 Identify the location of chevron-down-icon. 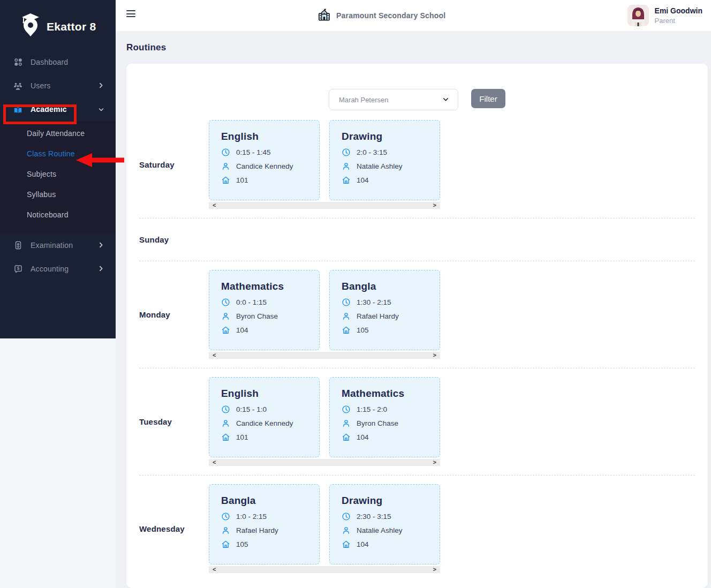
(446, 100).